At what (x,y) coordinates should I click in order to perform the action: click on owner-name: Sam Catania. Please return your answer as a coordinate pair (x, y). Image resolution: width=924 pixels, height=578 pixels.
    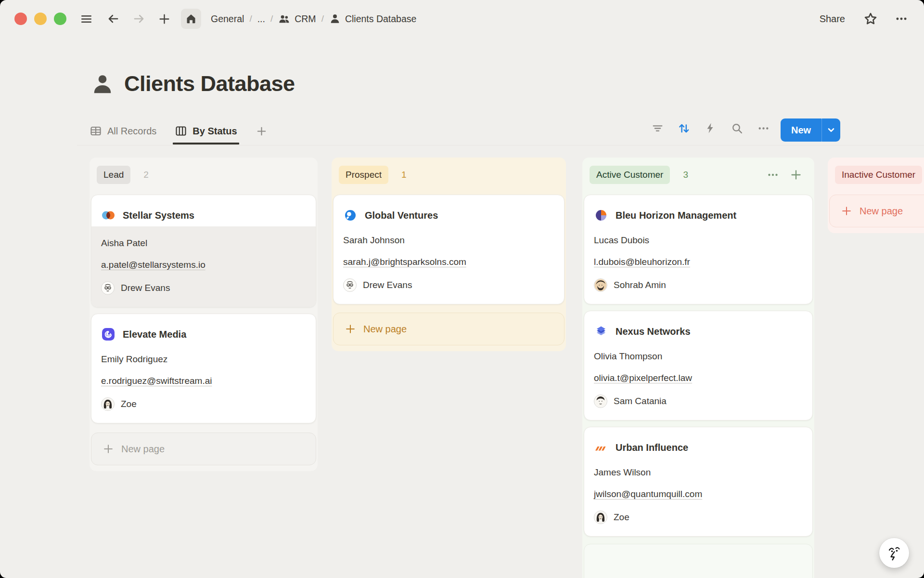
    Looking at the image, I should click on (640, 401).